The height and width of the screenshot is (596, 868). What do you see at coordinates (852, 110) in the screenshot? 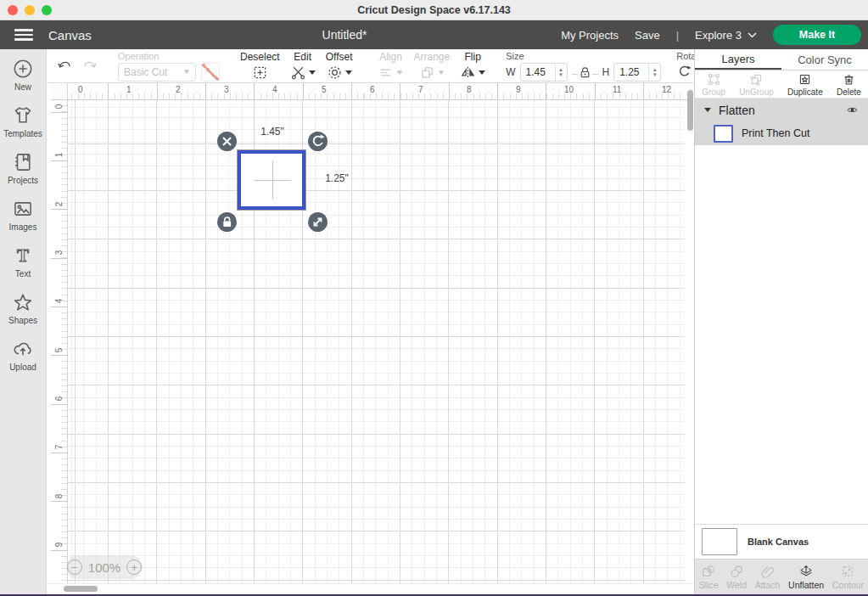
I see `visibility-toggle` at bounding box center [852, 110].